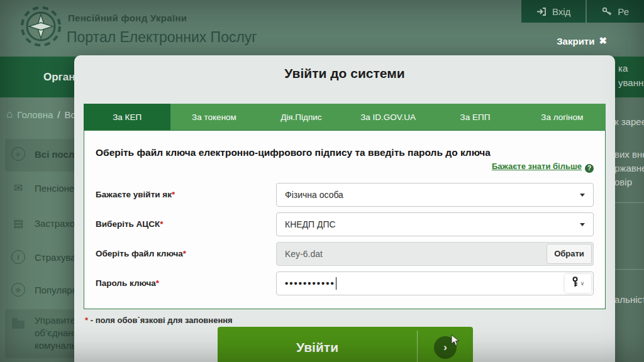  Describe the element at coordinates (18, 188) in the screenshot. I see `envelope-icon: ✉` at that location.